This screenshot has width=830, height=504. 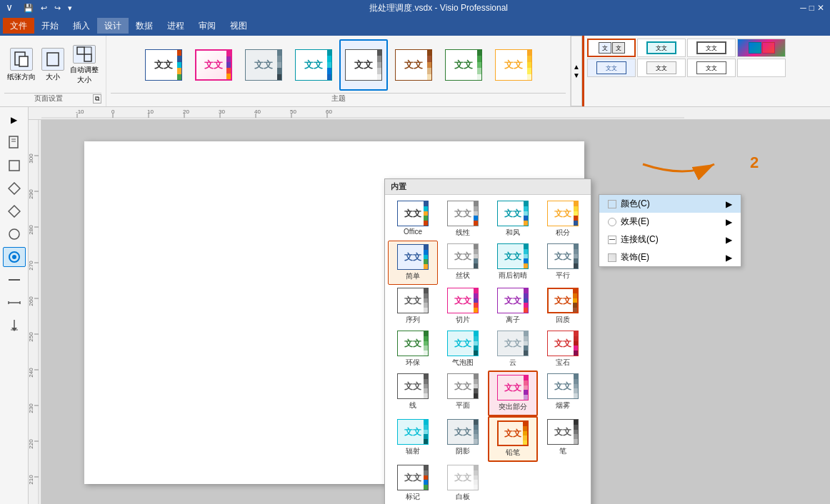 What do you see at coordinates (44, 9) in the screenshot?
I see `undo-btn: ↩` at bounding box center [44, 9].